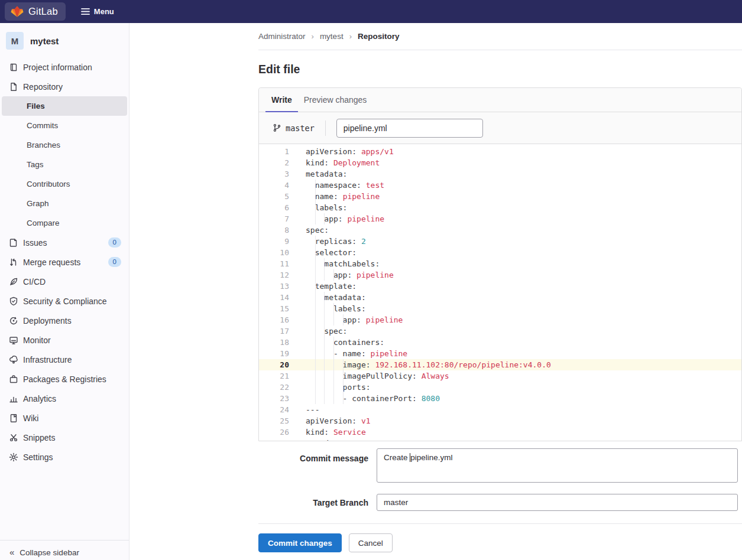  Describe the element at coordinates (64, 281) in the screenshot. I see `sidebar-item-ci-cd: CI/CD` at that location.